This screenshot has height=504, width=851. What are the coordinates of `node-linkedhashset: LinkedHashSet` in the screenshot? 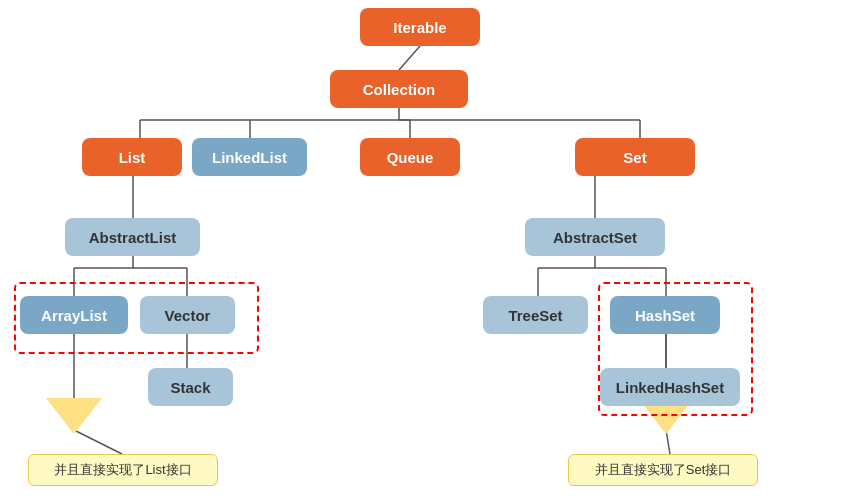 It's located at (670, 387).